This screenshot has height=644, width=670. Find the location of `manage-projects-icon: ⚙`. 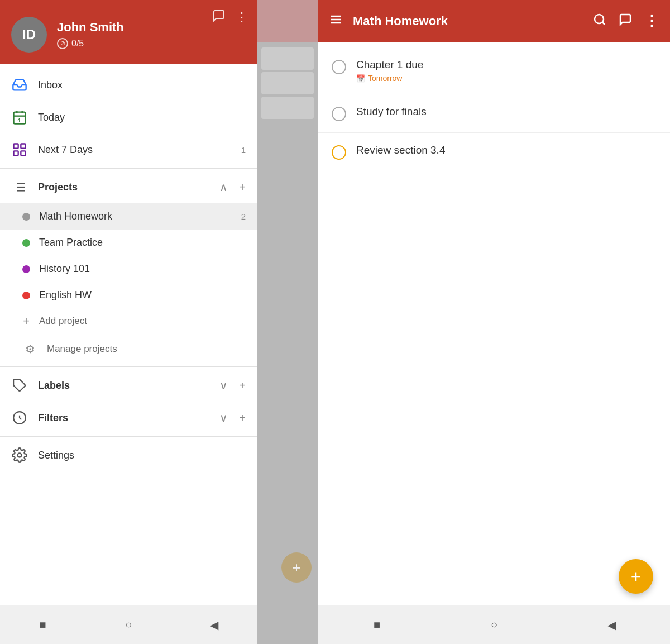

manage-projects-icon: ⚙ is located at coordinates (30, 349).